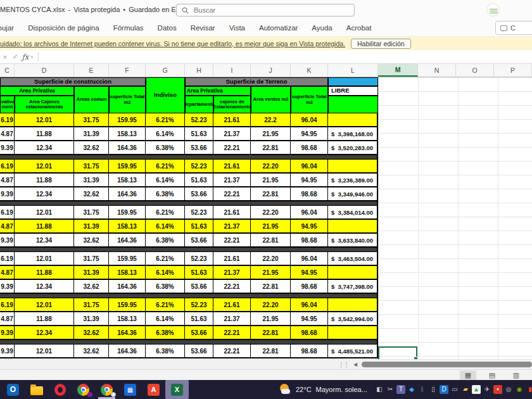 The image size is (532, 399). Describe the element at coordinates (379, 390) in the screenshot. I see `tray-device-icon: ◧` at that location.